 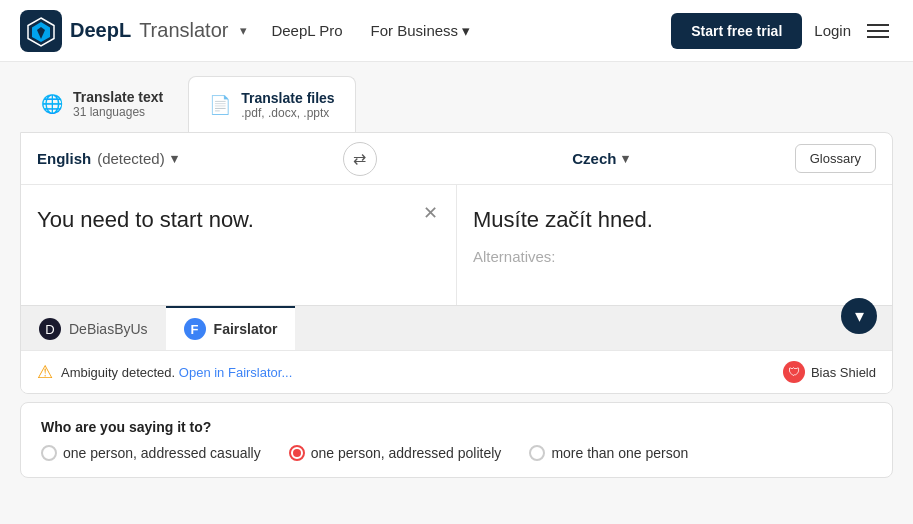 What do you see at coordinates (878, 31) in the screenshot?
I see `hamburger-menu-button` at bounding box center [878, 31].